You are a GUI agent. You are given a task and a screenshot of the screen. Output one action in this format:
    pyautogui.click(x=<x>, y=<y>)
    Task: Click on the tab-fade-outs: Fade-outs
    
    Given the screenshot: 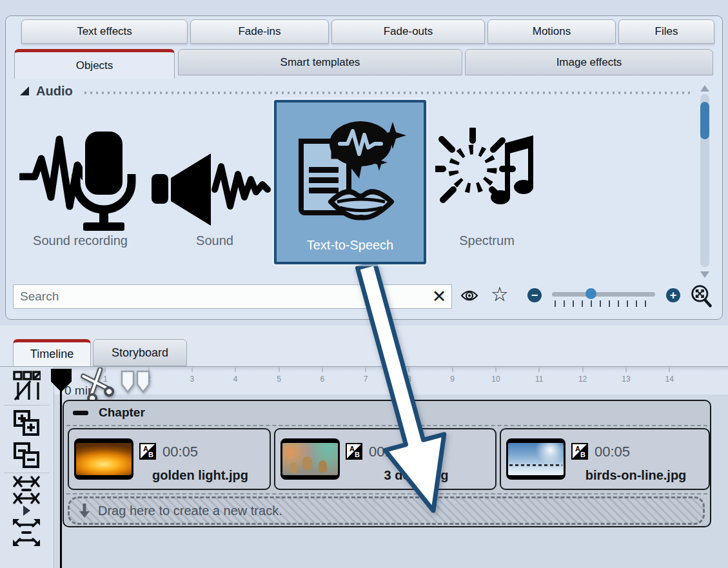 What is the action you would take?
    pyautogui.click(x=408, y=32)
    